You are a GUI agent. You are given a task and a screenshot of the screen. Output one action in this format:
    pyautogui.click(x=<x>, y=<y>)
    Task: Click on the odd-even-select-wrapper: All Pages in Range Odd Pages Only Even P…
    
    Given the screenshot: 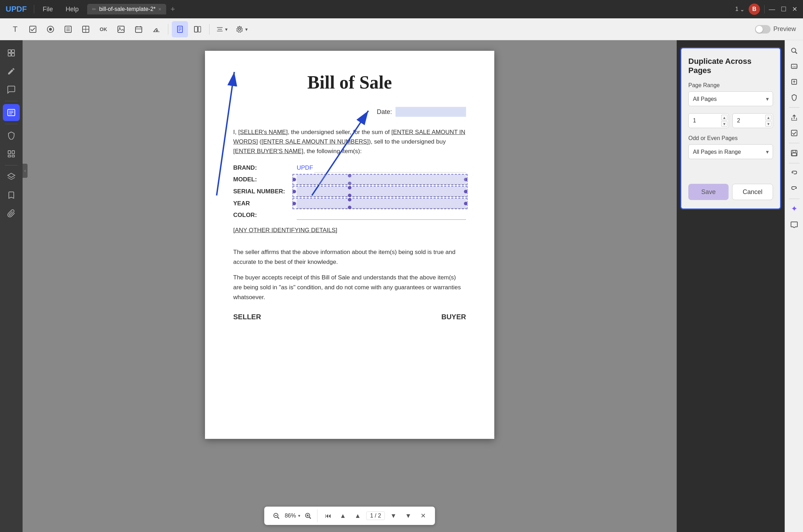 What is the action you would take?
    pyautogui.click(x=731, y=152)
    